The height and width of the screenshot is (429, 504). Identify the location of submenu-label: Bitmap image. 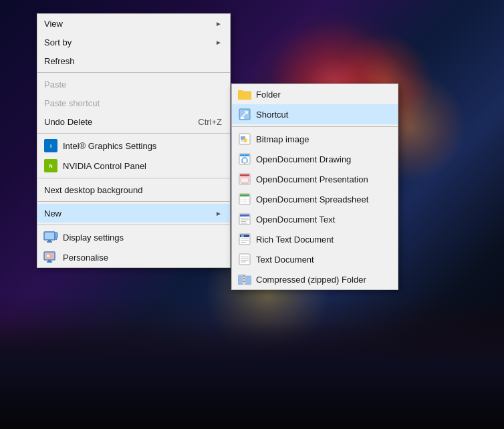
(282, 139).